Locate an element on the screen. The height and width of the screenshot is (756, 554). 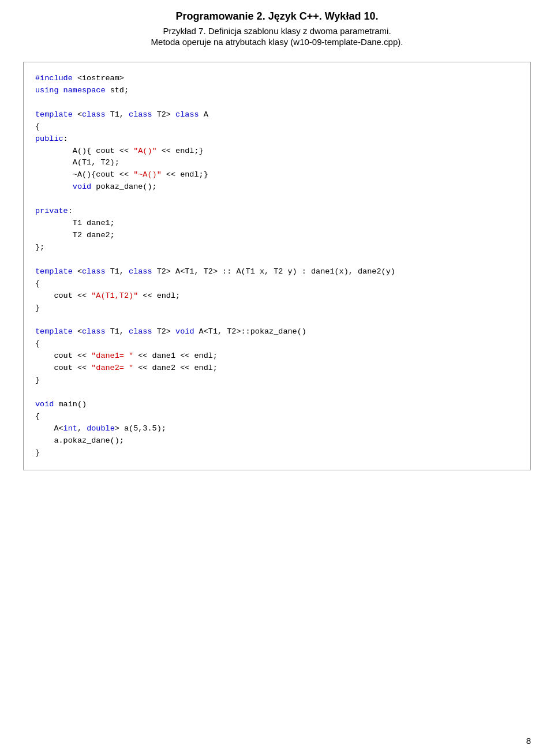
page-title: Programowanie 2. Język C++. Wykład 10. is located at coordinates (277, 16).